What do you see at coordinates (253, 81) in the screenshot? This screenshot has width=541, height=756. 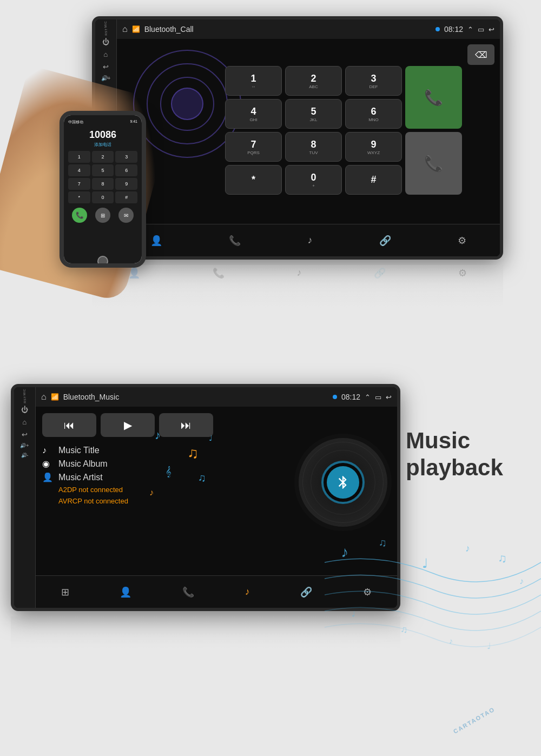 I see `numpad-1: 1◦◦` at bounding box center [253, 81].